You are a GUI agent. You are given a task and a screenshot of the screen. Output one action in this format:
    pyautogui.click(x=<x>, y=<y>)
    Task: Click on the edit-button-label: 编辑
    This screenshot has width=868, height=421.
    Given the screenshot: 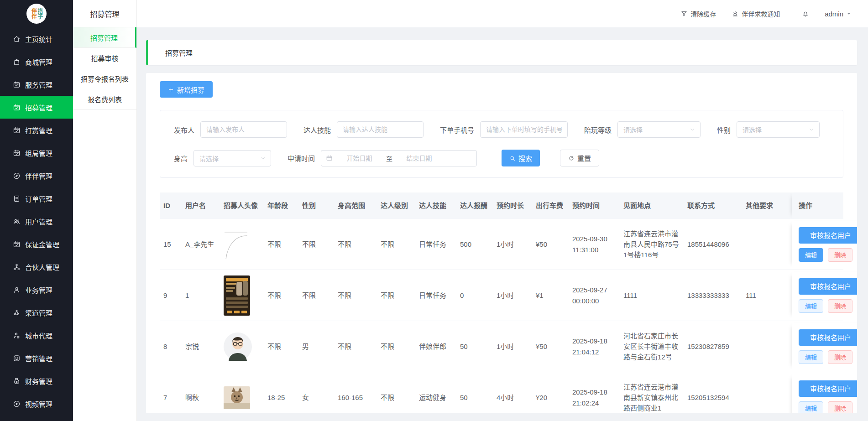 What is the action you would take?
    pyautogui.click(x=811, y=409)
    